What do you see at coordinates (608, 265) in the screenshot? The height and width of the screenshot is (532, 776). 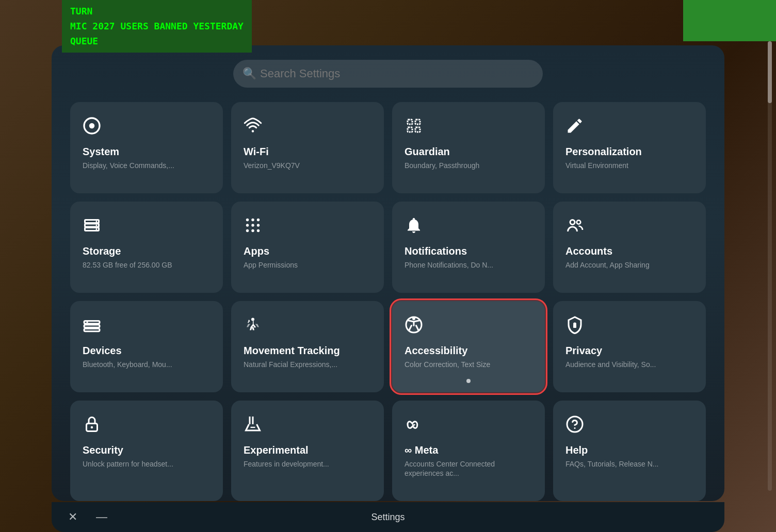 I see `accounts-subtitle: Add Account, App Sharing` at bounding box center [608, 265].